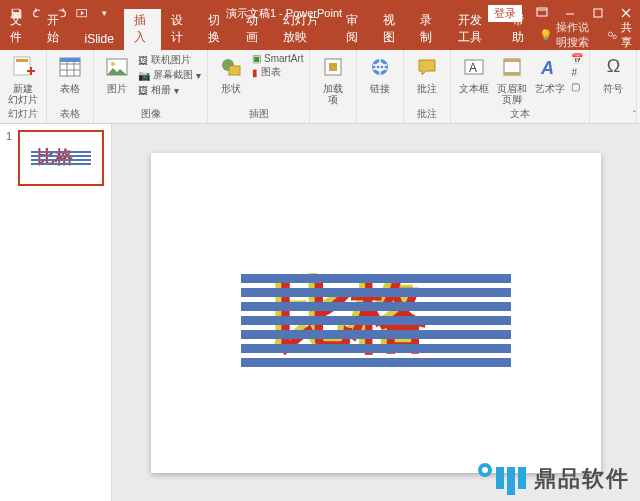  Describe the element at coordinates (23, 79) in the screenshot. I see `new-slide-button: 新建 幻灯片` at that location.